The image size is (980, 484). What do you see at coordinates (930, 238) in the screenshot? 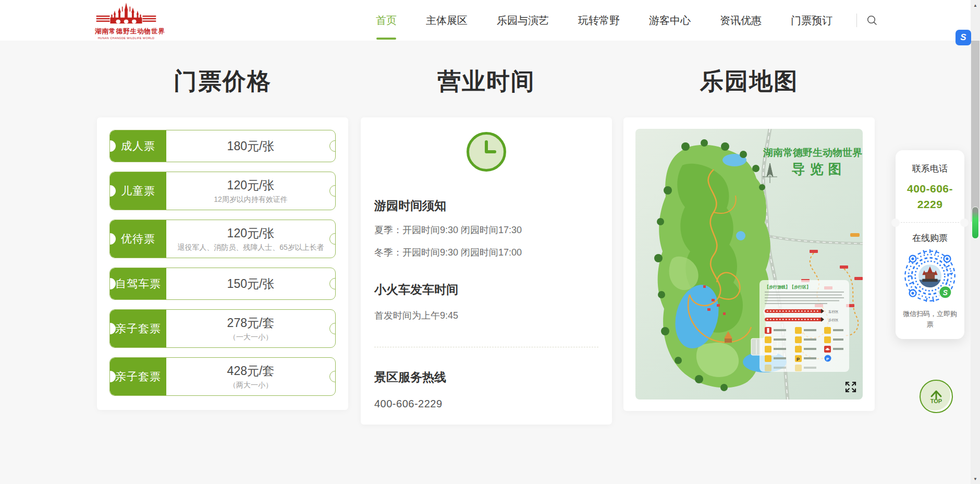
I see `online-ticket-label: 在线购票` at bounding box center [930, 238].